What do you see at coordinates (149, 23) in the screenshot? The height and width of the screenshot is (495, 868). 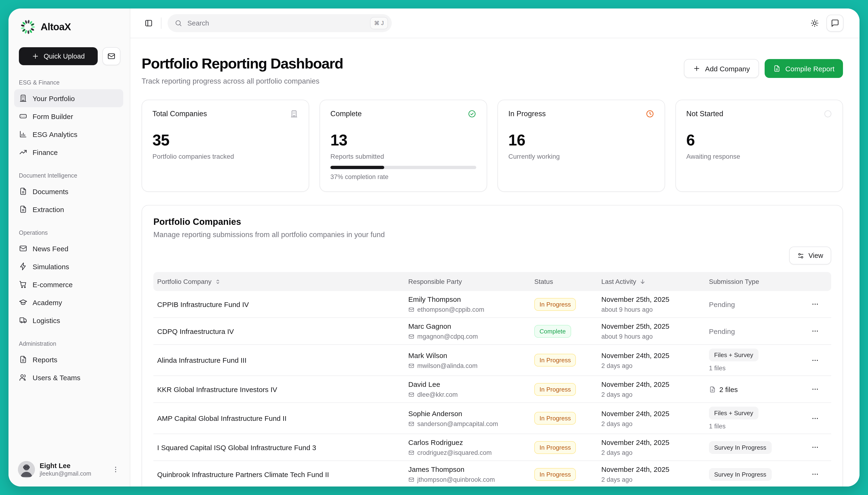 I see `sidebar-toggle-button` at bounding box center [149, 23].